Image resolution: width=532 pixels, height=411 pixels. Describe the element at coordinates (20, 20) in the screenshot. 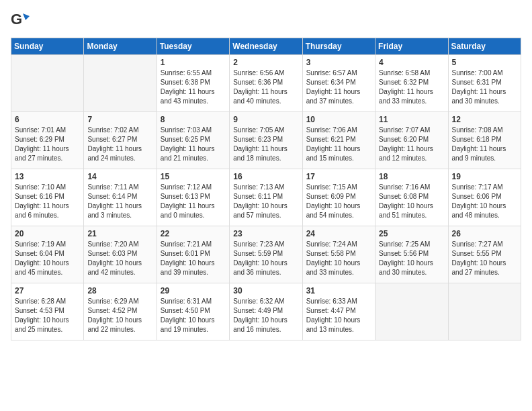

I see `logo-icon: G` at that location.